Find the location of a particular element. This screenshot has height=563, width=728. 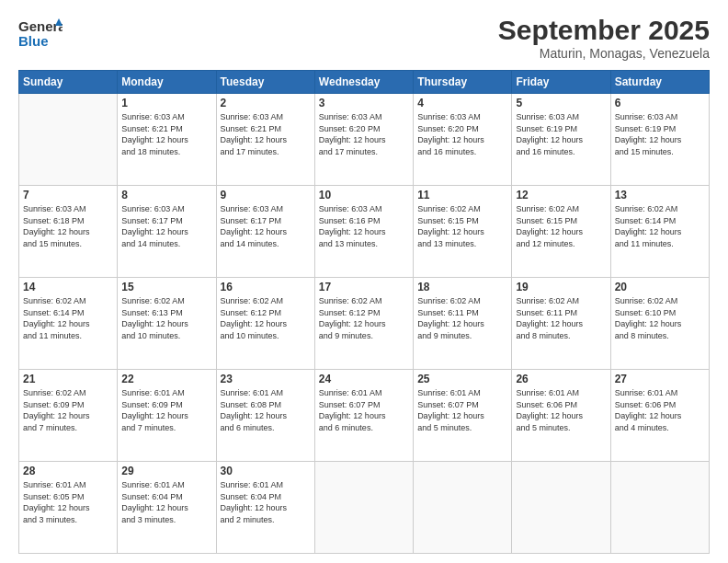

table-row: 2Sunrise: 6:03 AMSunset: 6:21 PMDaylight… is located at coordinates (265, 140).